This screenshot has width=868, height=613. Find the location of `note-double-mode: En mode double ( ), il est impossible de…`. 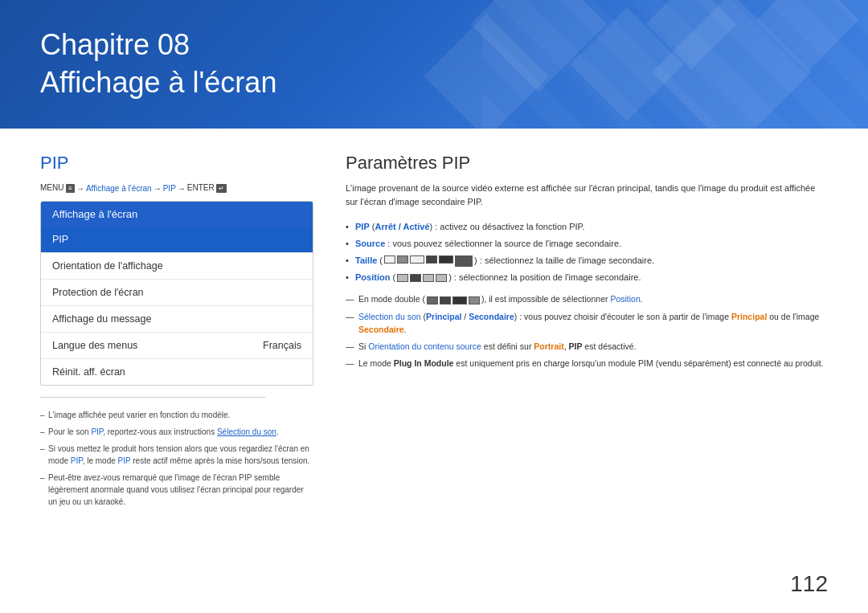

note-double-mode: En mode double ( ), il est impossible de… is located at coordinates (587, 299).